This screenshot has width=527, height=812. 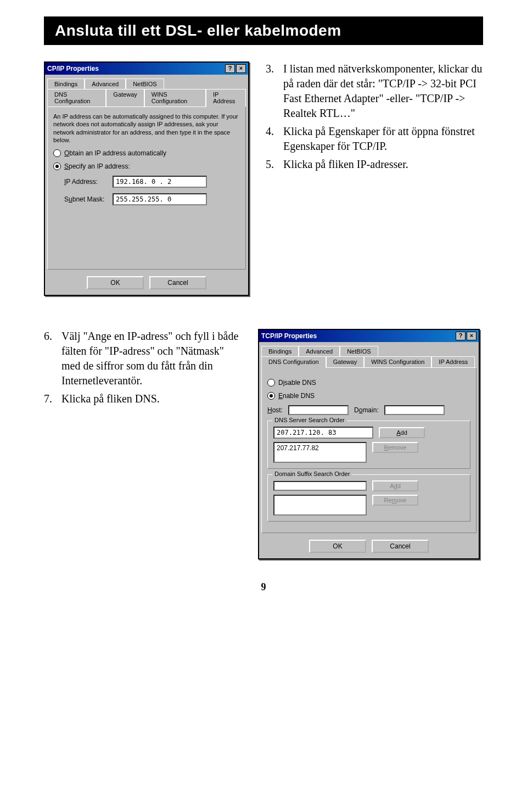 What do you see at coordinates (323, 433) in the screenshot?
I see `dns-ip-entry-field: 207.217.120. 83` at bounding box center [323, 433].